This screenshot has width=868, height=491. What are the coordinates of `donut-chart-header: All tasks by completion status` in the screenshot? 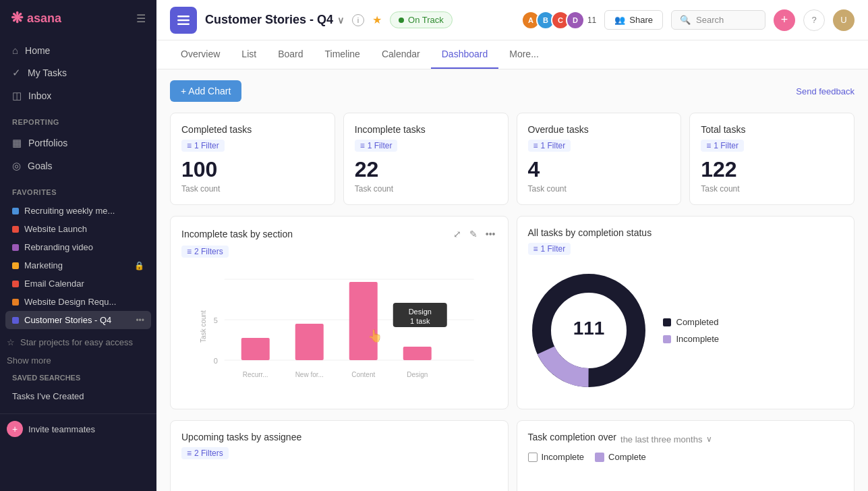 It's located at (686, 233).